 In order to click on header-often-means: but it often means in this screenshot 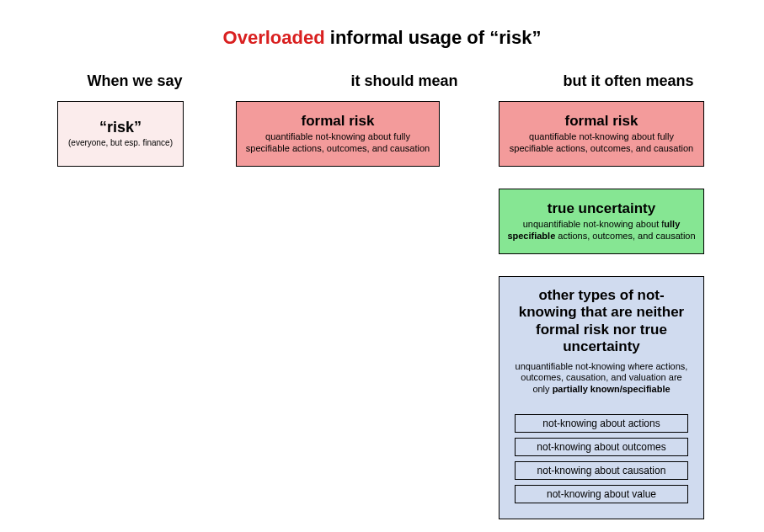, I will do `click(628, 81)`.